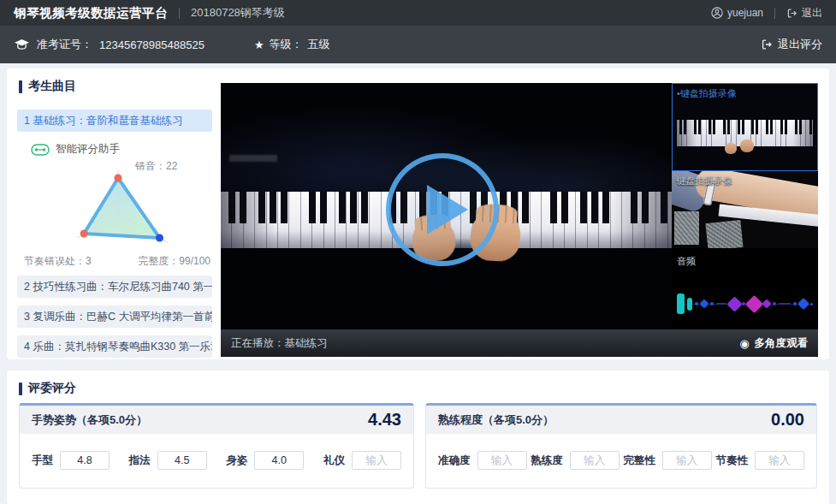 This screenshot has width=836, height=504. What do you see at coordinates (40, 150) in the screenshot?
I see `assistant-icon` at bounding box center [40, 150].